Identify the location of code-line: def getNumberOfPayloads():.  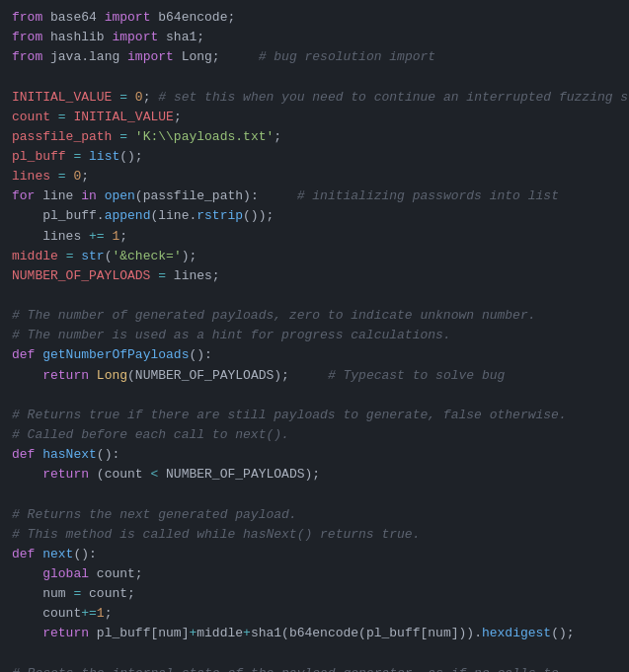
(314, 355).